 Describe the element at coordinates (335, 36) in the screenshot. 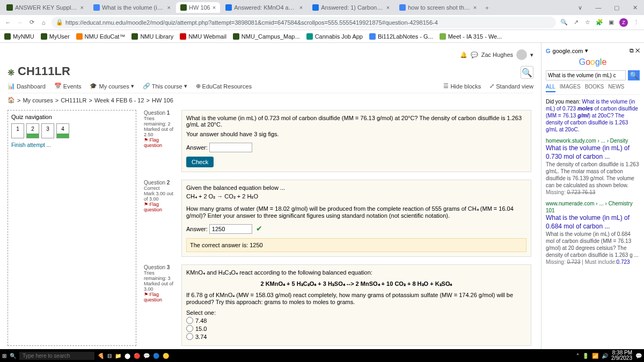

I see `bookmark-item: Cannabis Job App` at that location.